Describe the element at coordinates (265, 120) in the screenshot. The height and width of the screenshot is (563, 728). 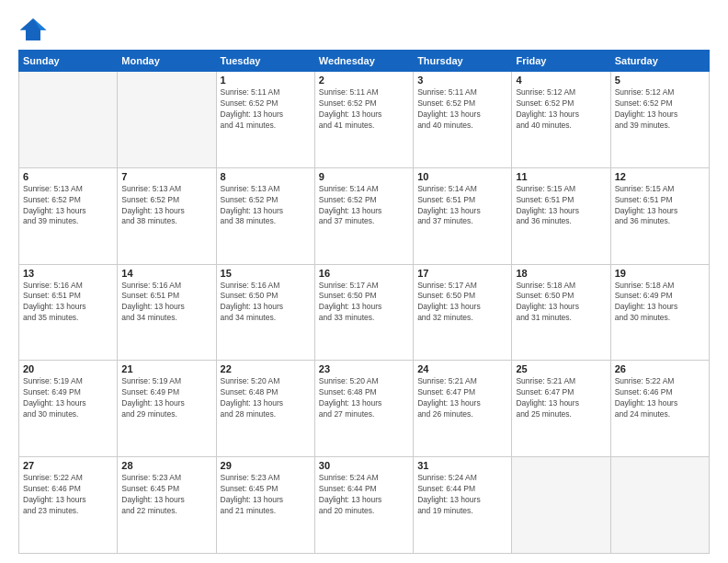
I see `calendar-cell: 1Sunrise: 5:11 AM Sunset: 6:52 PM Daylig…` at that location.